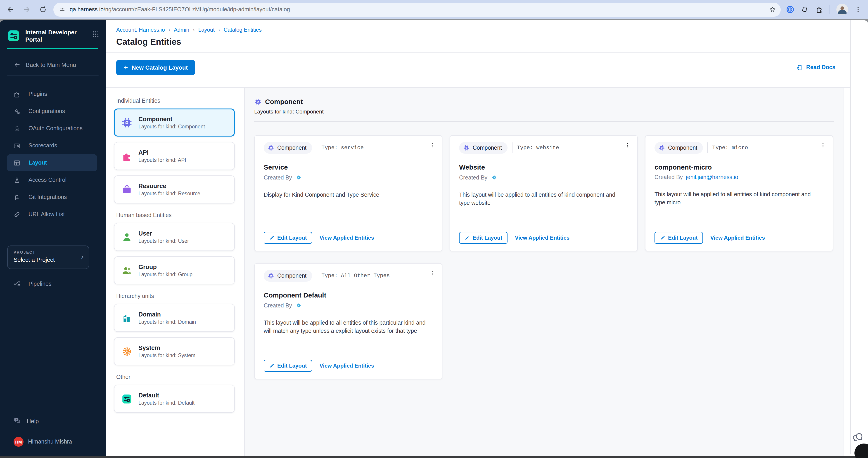 The image size is (868, 458). Describe the element at coordinates (175, 352) in the screenshot. I see `entity-kind-card-system: System Layouts for kind: System` at that location.